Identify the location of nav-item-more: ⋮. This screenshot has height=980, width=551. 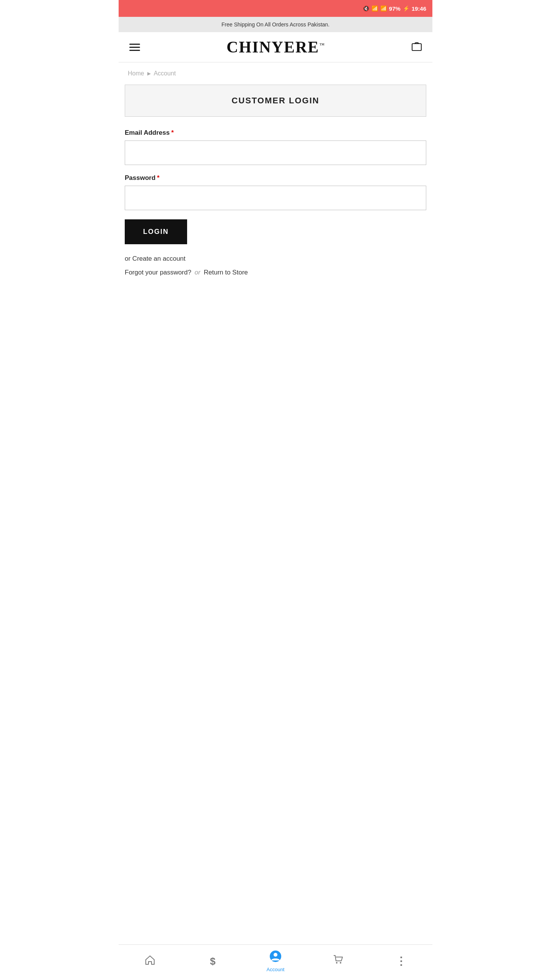
(401, 961).